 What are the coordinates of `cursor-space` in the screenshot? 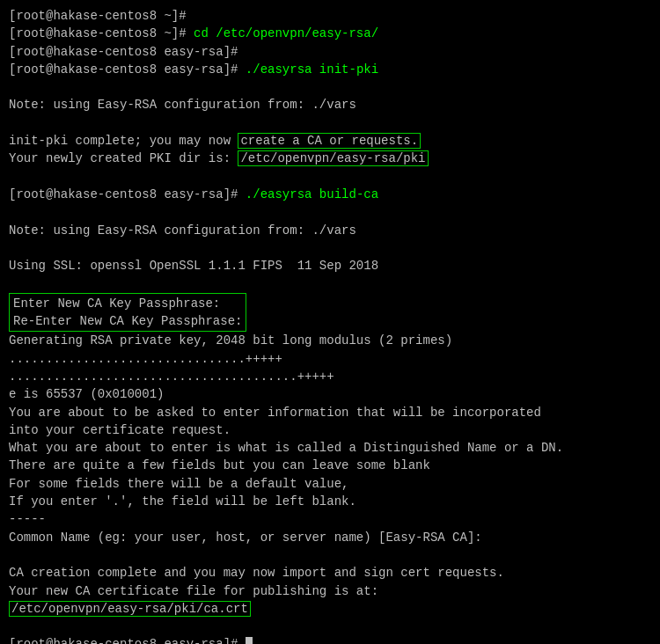 It's located at (241, 640).